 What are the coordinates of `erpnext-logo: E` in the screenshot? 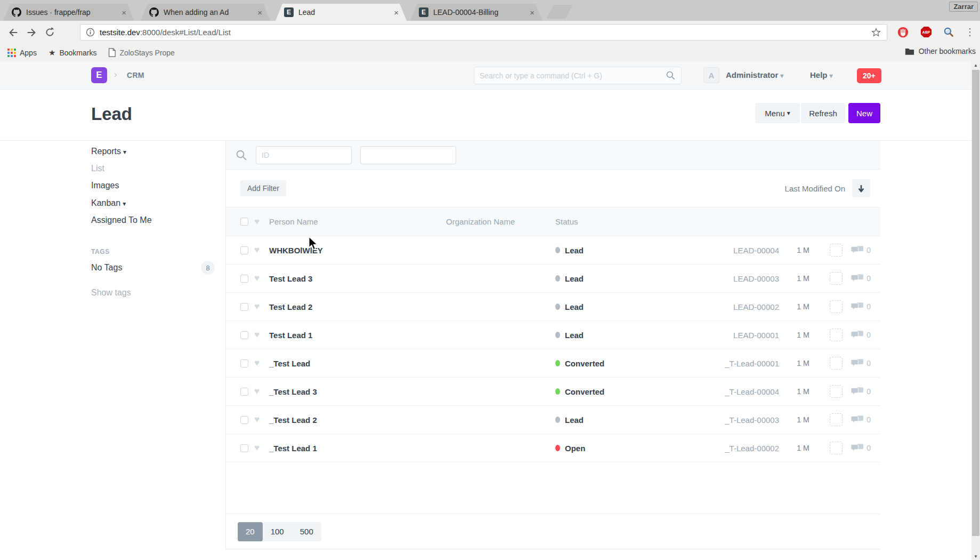 It's located at (99, 75).